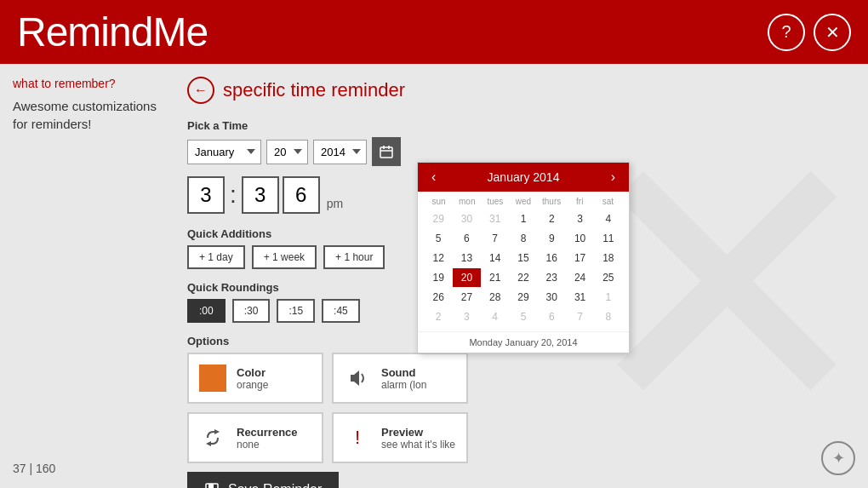 The image size is (868, 488). I want to click on cal-day: 15, so click(523, 258).